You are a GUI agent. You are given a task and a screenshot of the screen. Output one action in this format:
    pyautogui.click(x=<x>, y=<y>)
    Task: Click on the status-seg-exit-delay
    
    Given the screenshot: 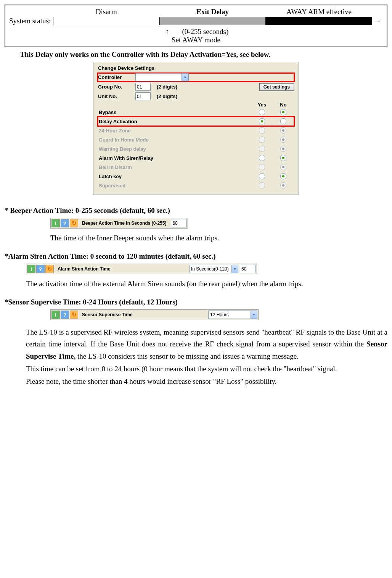 What is the action you would take?
    pyautogui.click(x=213, y=21)
    